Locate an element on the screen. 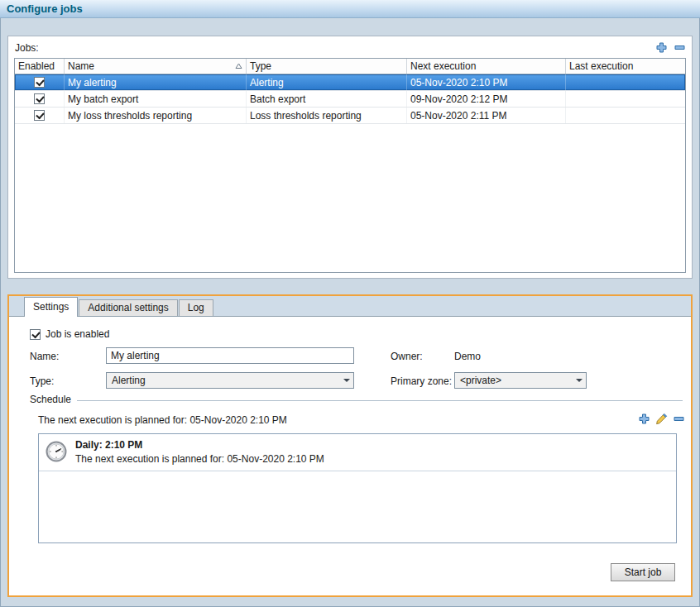  table-row: My batch export Batch export 09-Nov-2020… is located at coordinates (350, 99).